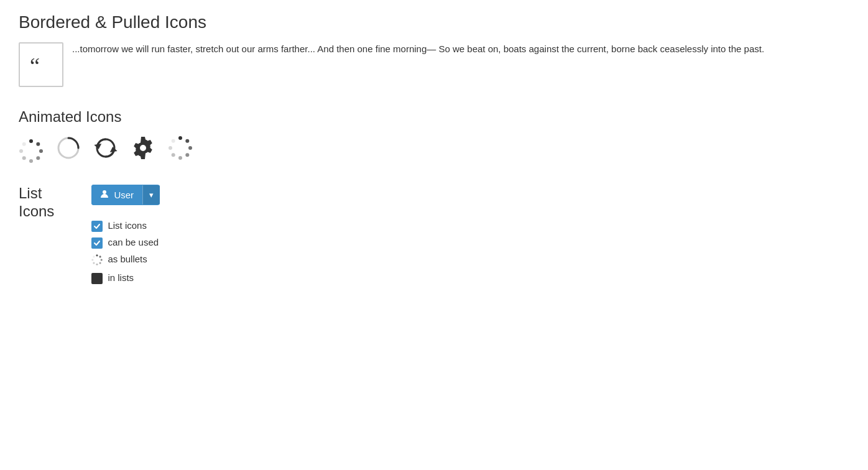 This screenshot has width=868, height=470. I want to click on pulse-dots-icon, so click(180, 150).